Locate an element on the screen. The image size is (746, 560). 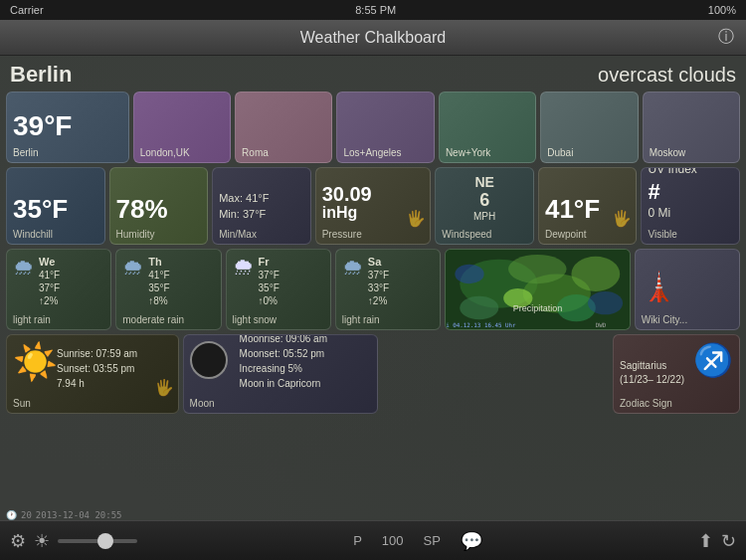
pressure-cell: 30.09 inHg Pressure 🖐 is located at coordinates (374, 206).